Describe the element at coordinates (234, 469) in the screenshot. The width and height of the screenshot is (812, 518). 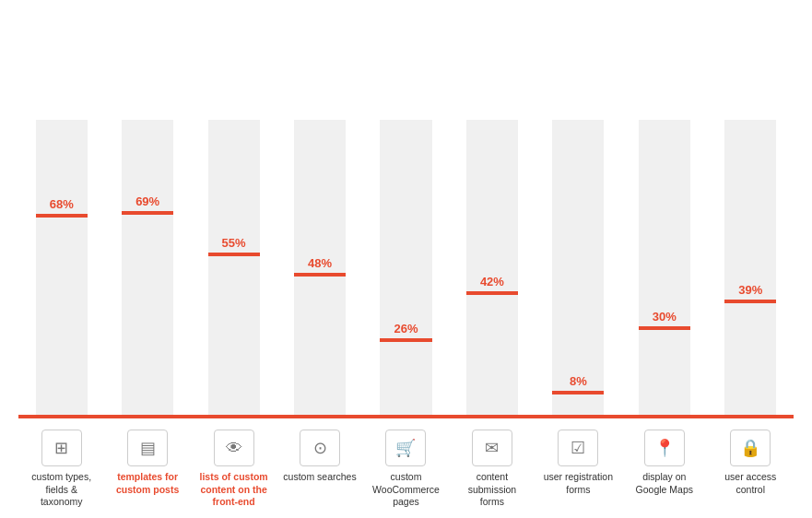
I see `icon-group-lists-custom-content: 👁lists of custom content on the front-en…` at that location.